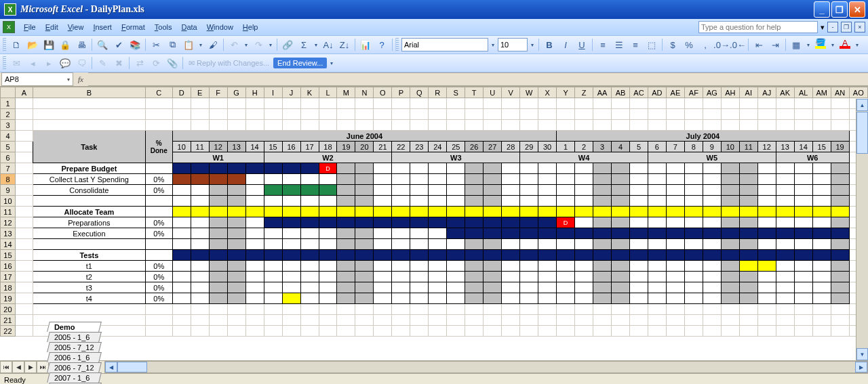  What do you see at coordinates (822, 93) in the screenshot?
I see `column-header: AM` at bounding box center [822, 93].